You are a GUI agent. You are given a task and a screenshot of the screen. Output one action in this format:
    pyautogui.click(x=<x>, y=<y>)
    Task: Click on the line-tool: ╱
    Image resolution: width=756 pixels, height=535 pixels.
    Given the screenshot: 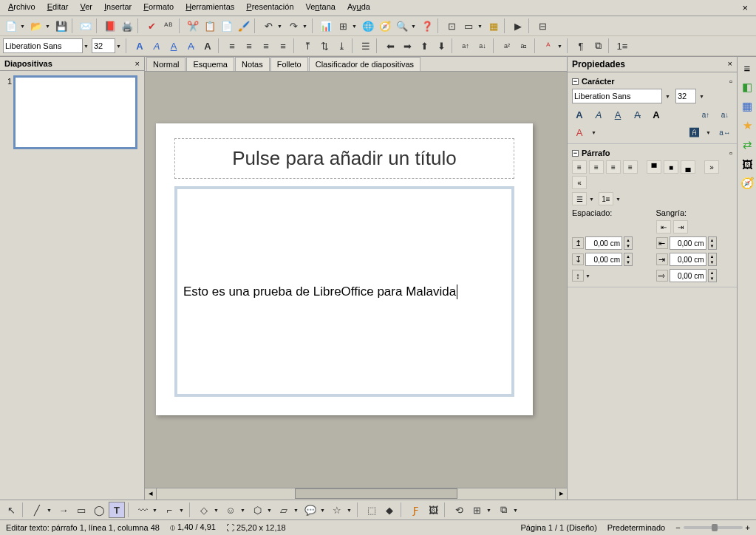 What is the action you would take?
    pyautogui.click(x=37, y=510)
    